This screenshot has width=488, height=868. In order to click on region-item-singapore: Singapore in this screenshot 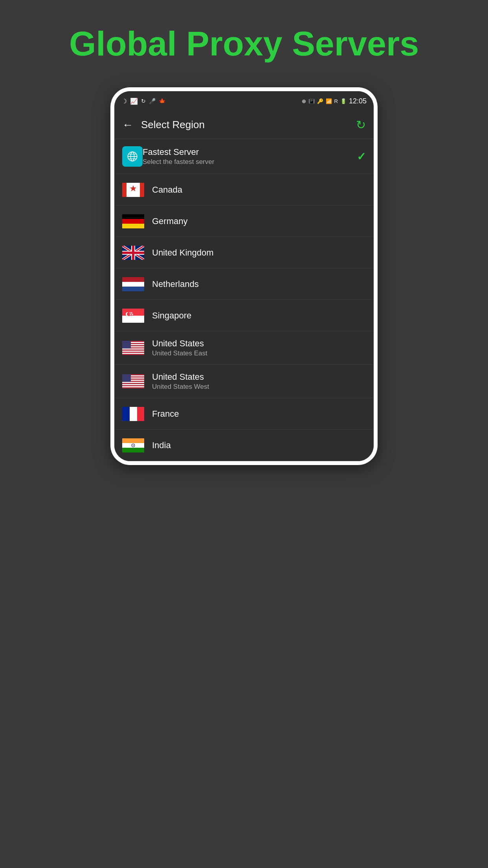, I will do `click(244, 316)`.